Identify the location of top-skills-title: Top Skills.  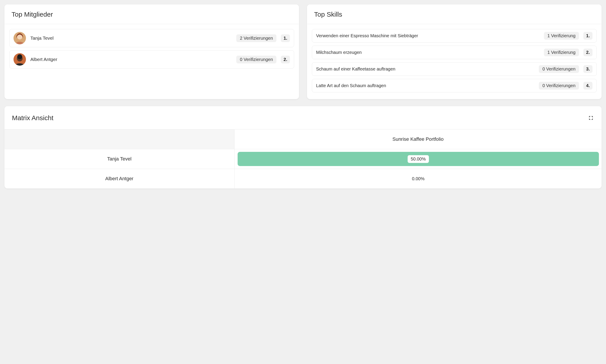
(454, 14).